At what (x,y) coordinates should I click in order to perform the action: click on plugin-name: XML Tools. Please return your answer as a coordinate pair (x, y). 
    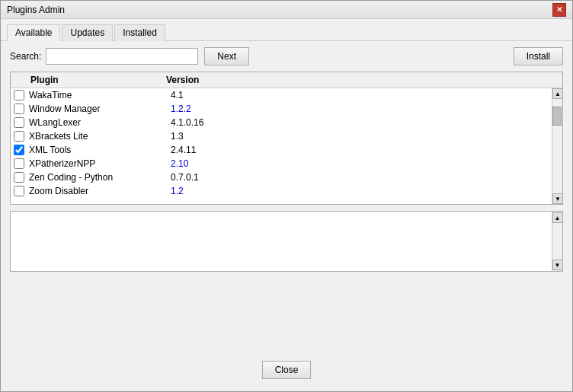
    Looking at the image, I should click on (100, 150).